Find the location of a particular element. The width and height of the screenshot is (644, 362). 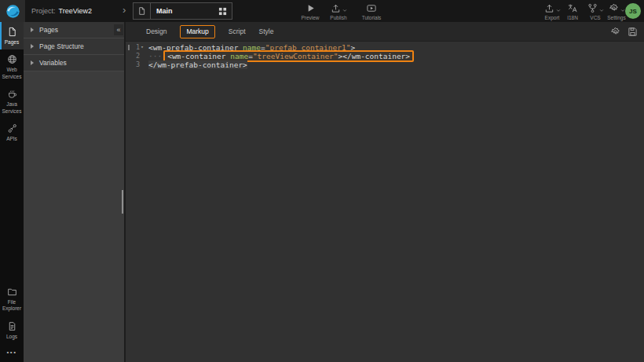

web-services-globe-icon is located at coordinates (13, 60).